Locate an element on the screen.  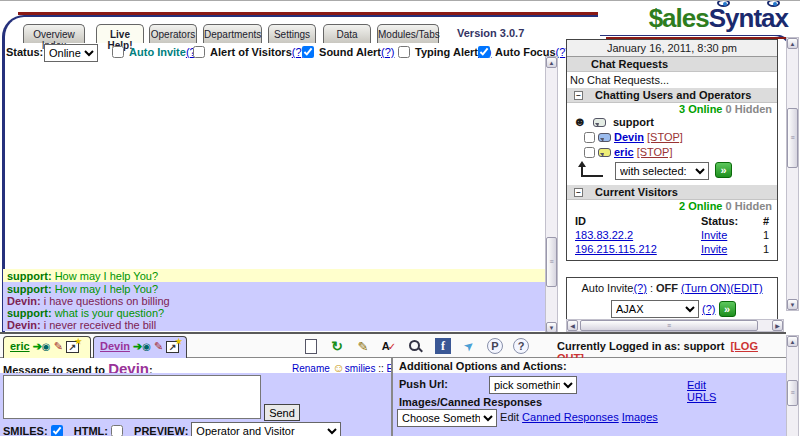
user-eric-link: eric is located at coordinates (624, 152).